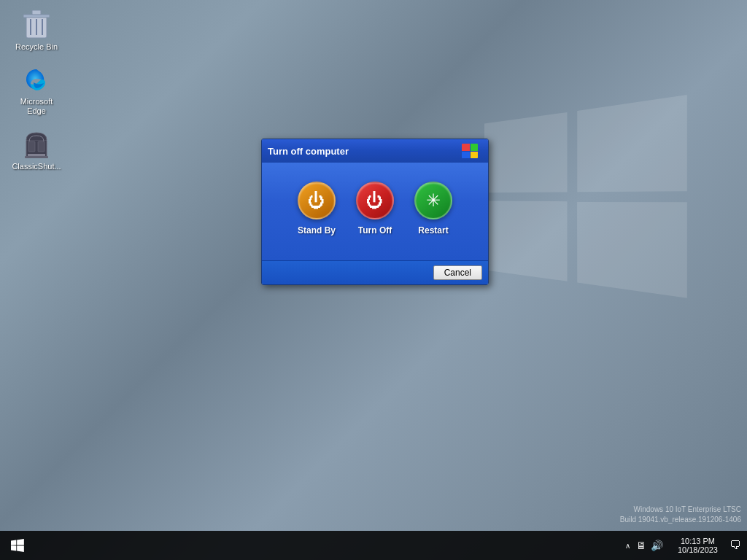  What do you see at coordinates (433, 201) in the screenshot?
I see `restart-circle: ✳` at bounding box center [433, 201].